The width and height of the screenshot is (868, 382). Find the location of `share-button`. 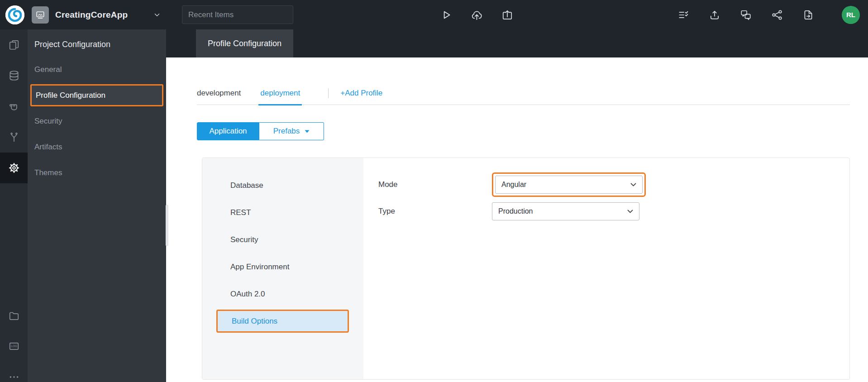

share-button is located at coordinates (777, 15).